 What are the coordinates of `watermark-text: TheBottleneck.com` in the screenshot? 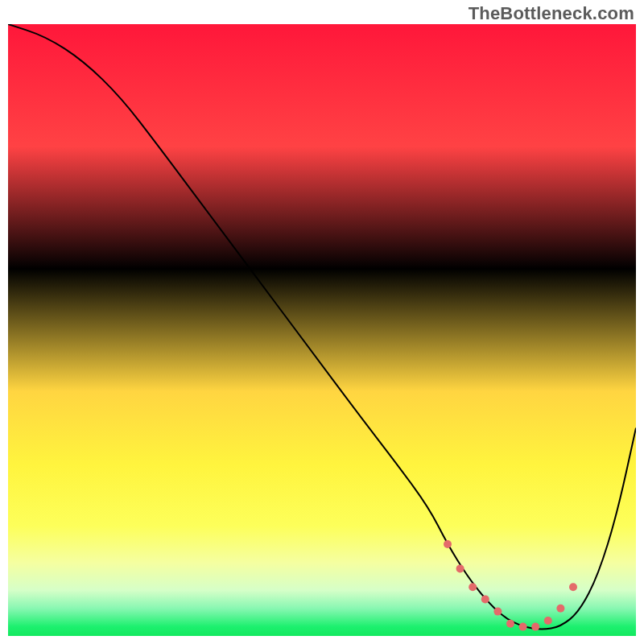 It's located at (551, 14).